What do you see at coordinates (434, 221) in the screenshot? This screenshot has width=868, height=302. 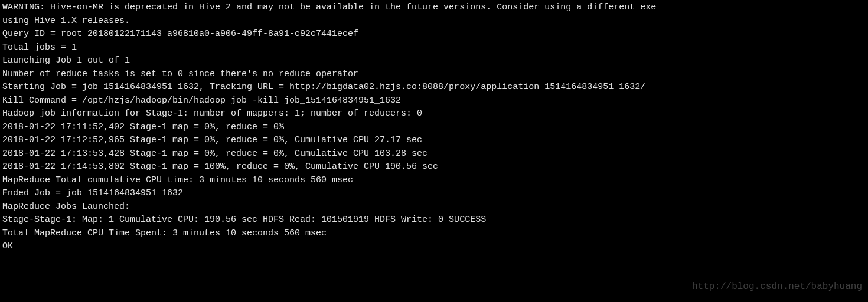 I see `stage-summary-line: Stage-Stage-1: Map: 1 Cumulative CPU: 19…` at bounding box center [434, 221].